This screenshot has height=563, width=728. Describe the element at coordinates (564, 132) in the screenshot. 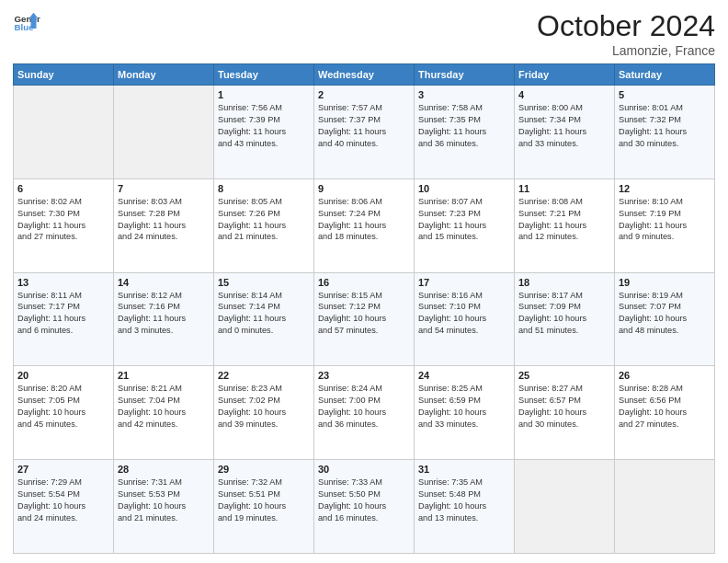

I see `day-cell: 4Sunrise: 8:00 AM Sunset: 7:34 PM Daylig…` at that location.